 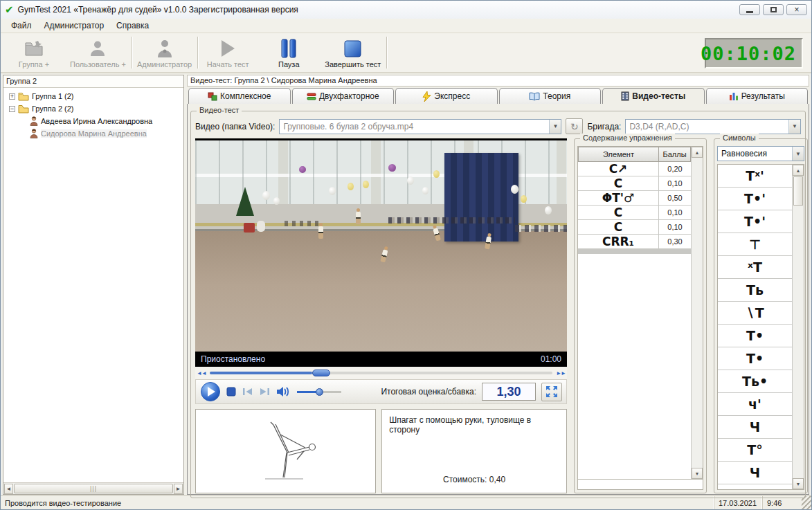 I want to click on symbol-item: ⊤, so click(x=755, y=245).